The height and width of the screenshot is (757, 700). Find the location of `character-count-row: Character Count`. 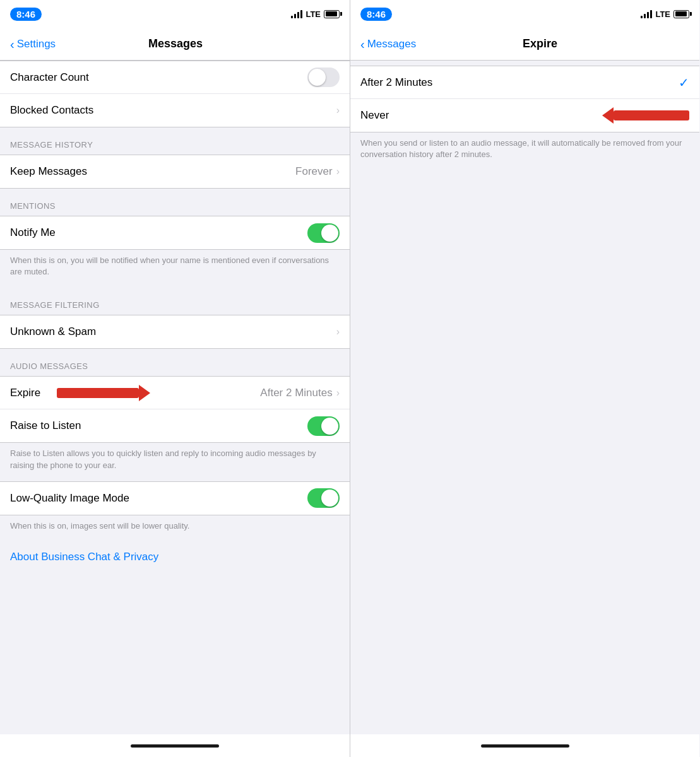

character-count-row: Character Count is located at coordinates (175, 78).